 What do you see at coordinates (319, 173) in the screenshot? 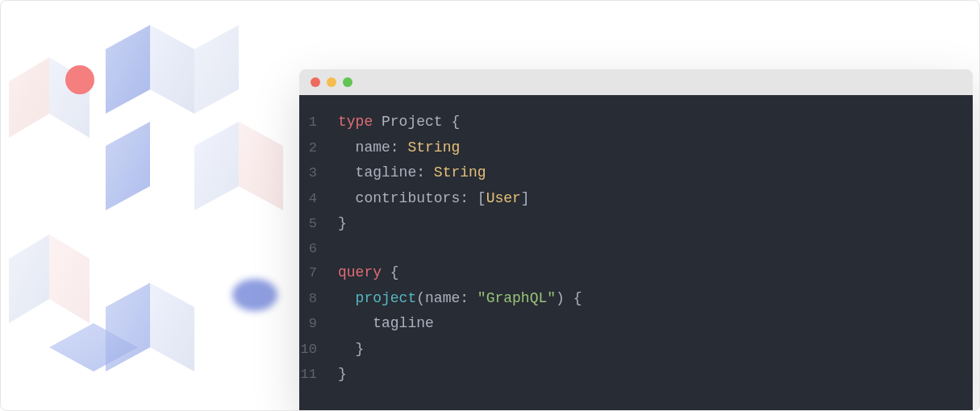
I see `line-number: 3` at bounding box center [319, 173].